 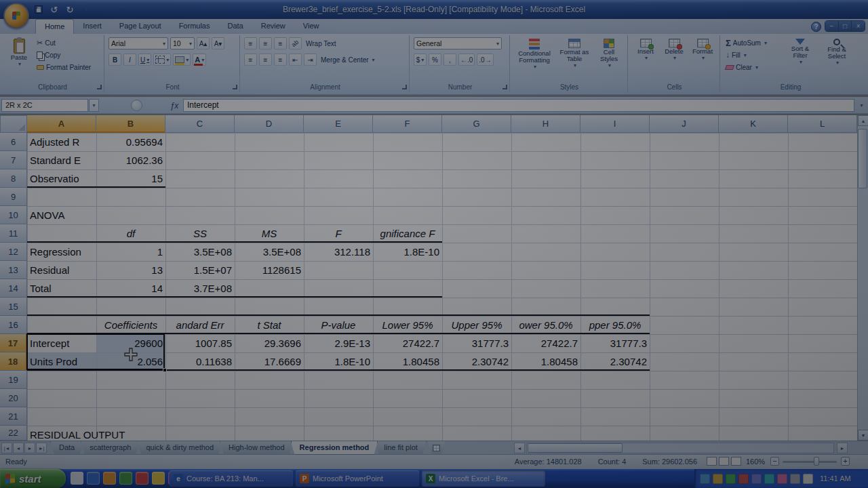 What do you see at coordinates (519, 106) in the screenshot?
I see `formula-input: Intercept` at bounding box center [519, 106].